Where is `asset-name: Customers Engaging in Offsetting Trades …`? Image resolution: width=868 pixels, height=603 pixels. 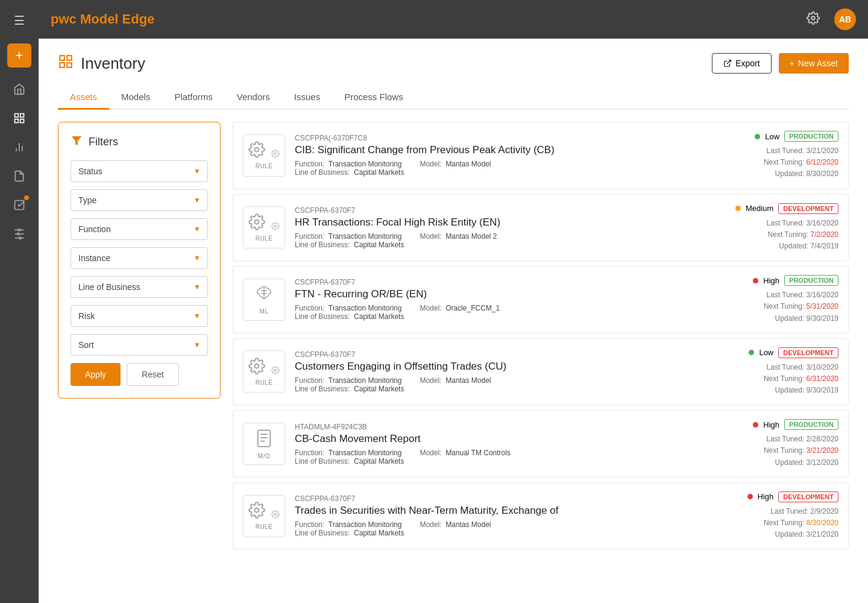
asset-name: Customers Engaging in Offsetting Trades … is located at coordinates (502, 367).